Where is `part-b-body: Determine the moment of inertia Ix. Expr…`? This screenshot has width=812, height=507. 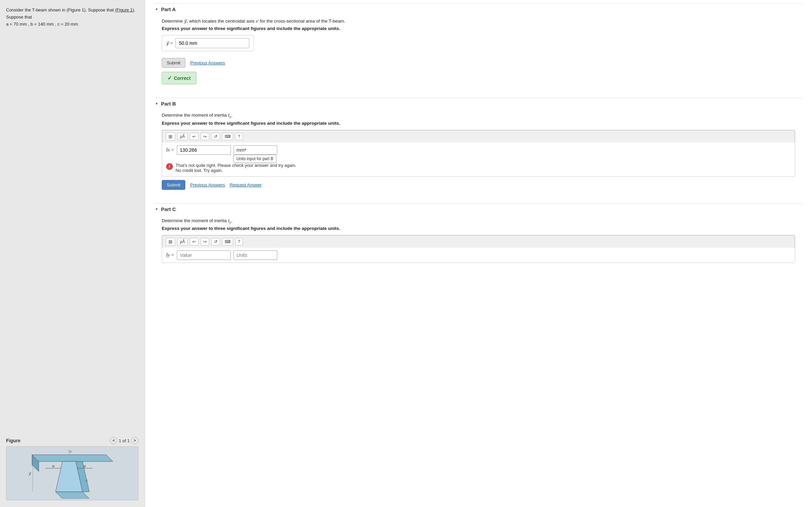 part-b-body: Determine the moment of inertia Ix. Expr… is located at coordinates (478, 153).